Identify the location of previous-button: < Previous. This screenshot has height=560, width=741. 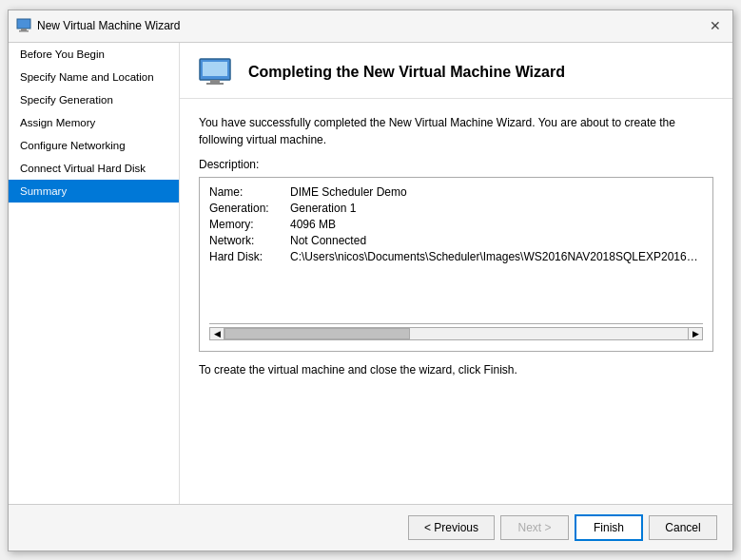
(451, 528).